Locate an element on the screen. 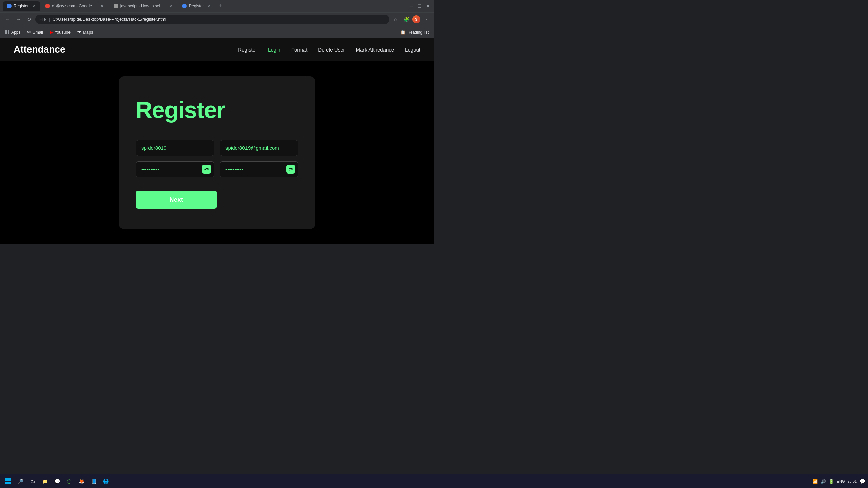  bookmark-gmail-label: Gmail is located at coordinates (37, 32).